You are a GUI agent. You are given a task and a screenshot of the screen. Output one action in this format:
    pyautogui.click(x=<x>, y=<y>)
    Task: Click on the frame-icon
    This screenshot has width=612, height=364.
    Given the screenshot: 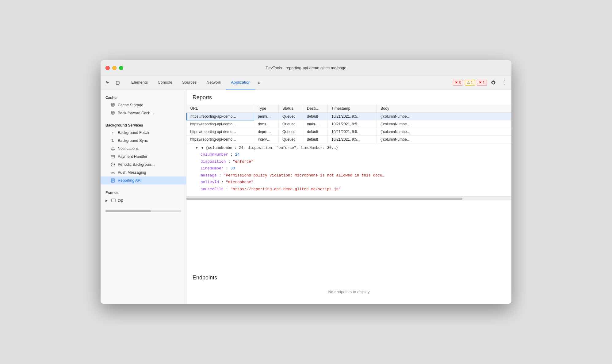 What is the action you would take?
    pyautogui.click(x=113, y=200)
    